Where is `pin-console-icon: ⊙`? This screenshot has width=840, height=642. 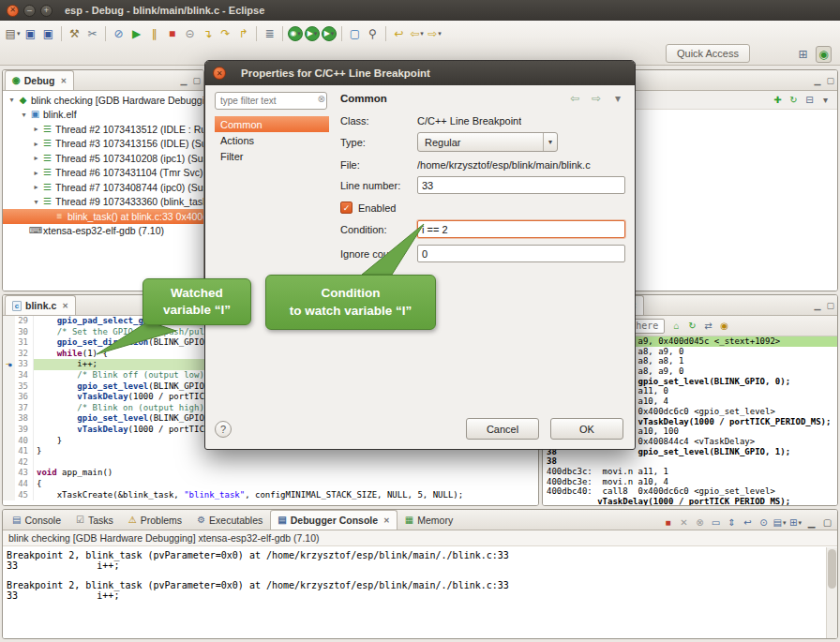
pin-console-icon: ⊙ is located at coordinates (763, 523).